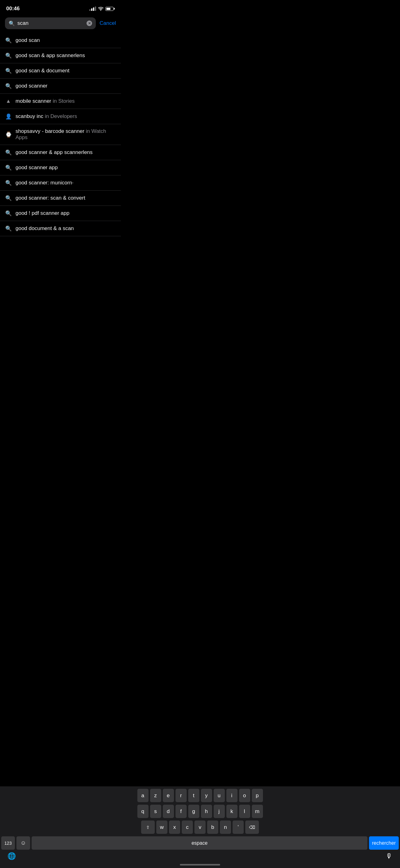  I want to click on suggestion-text: scanbuy inc in Developers, so click(46, 117).